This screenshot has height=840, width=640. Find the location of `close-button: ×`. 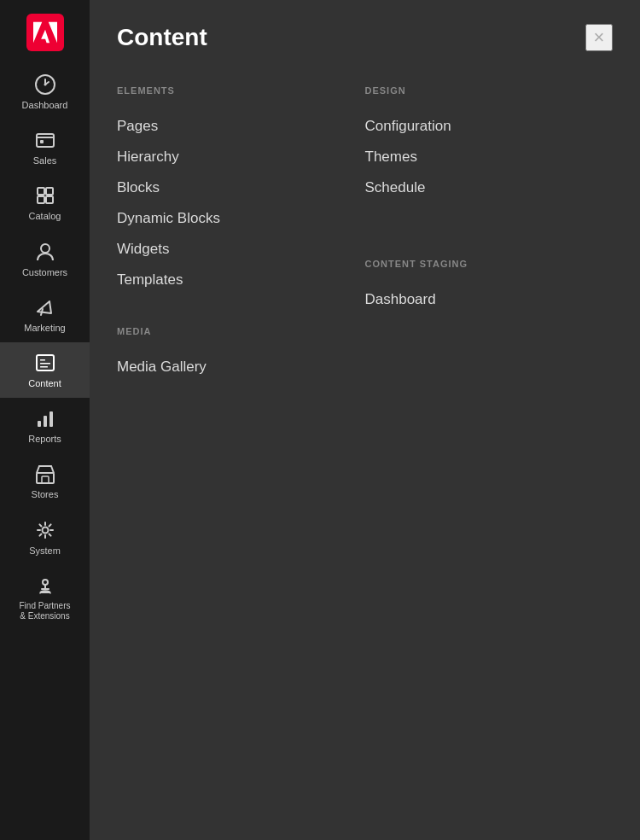

close-button: × is located at coordinates (599, 38).